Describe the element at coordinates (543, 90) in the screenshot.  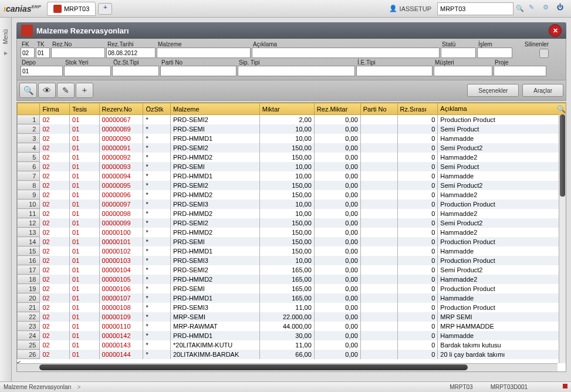
I see `tools-button: Araçlar` at that location.